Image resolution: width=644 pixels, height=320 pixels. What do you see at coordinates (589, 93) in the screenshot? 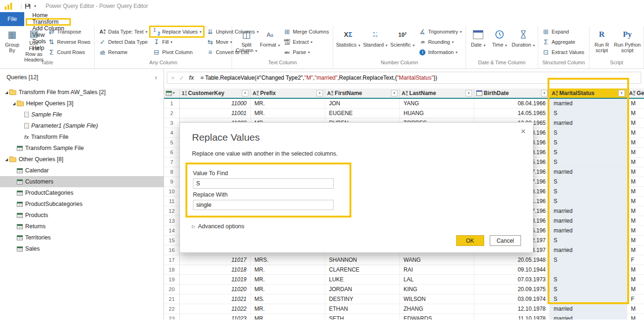
I see `column-header-MaritalStatus: ABCMaritalStatus▼` at bounding box center [589, 93].